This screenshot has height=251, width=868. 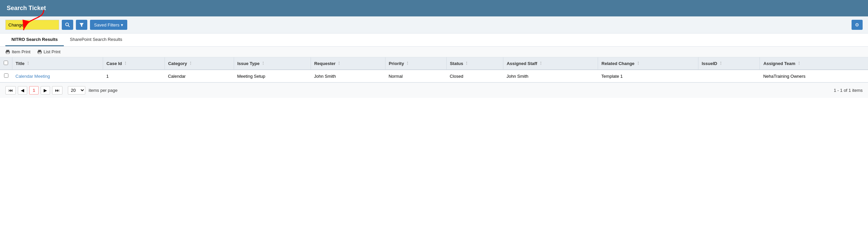 I want to click on gear-button: ⚙, so click(x=857, y=25).